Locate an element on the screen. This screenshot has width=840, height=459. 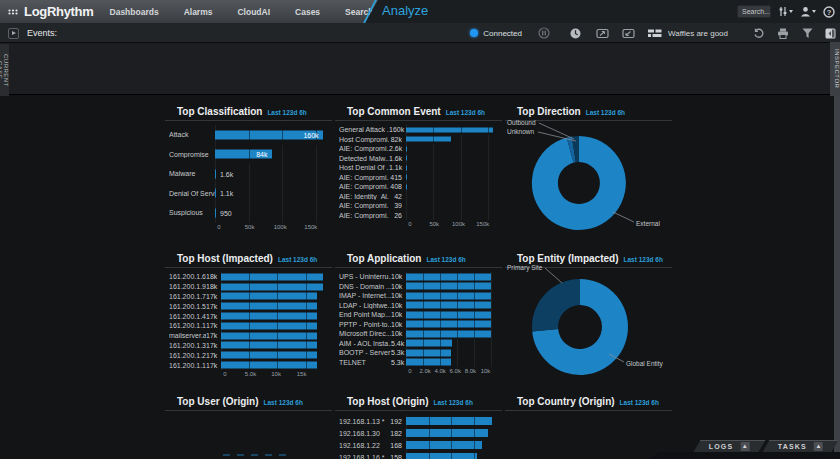
nav-item-cases: Cases is located at coordinates (308, 12).